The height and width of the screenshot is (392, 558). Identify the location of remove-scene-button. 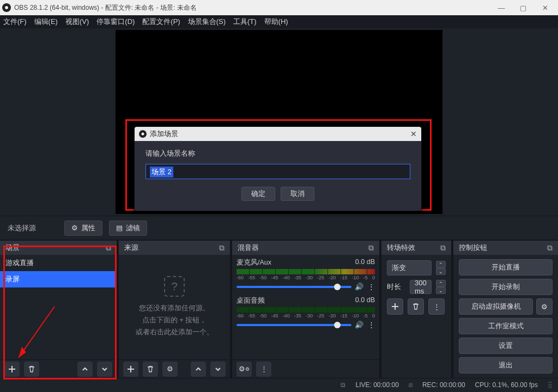
(32, 369).